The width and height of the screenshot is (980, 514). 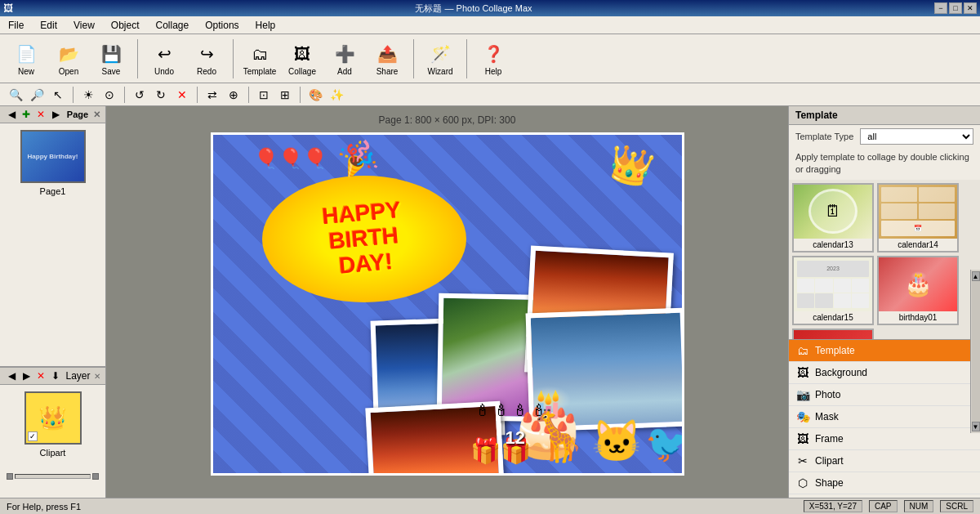 I want to click on template-instructions: Apply template to collage by double clic…, so click(x=884, y=163).